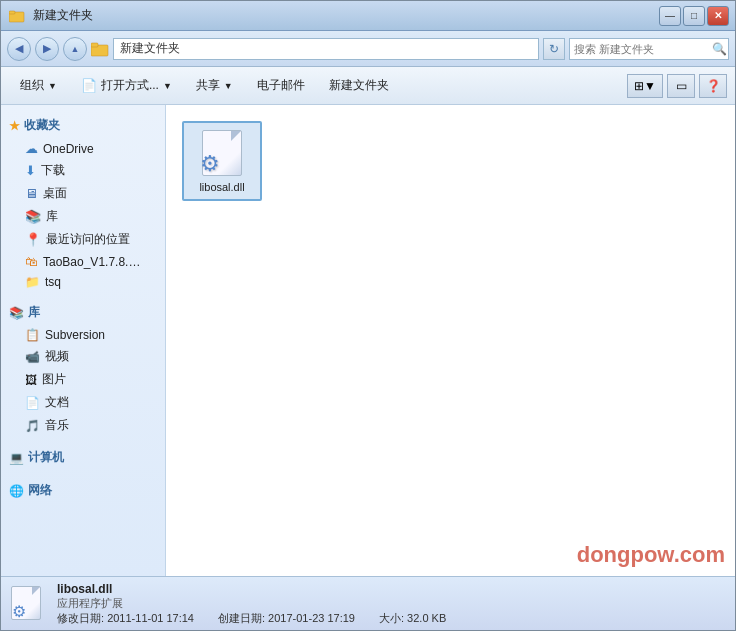  What do you see at coordinates (326, 49) in the screenshot?
I see `address-input` at bounding box center [326, 49].